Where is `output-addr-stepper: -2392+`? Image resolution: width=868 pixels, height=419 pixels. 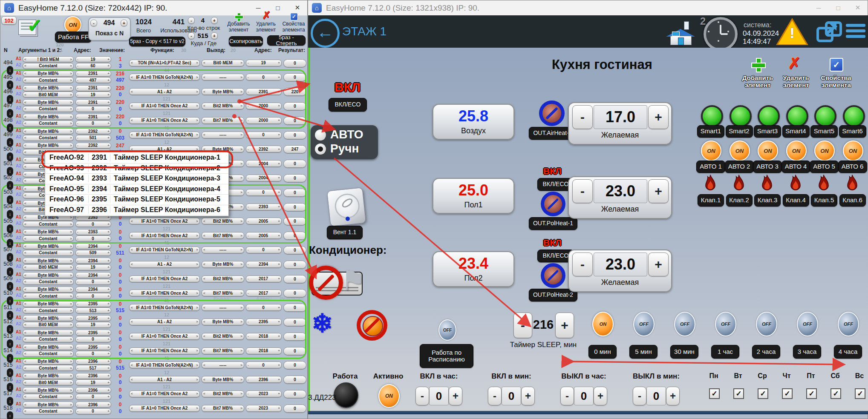
output-addr-stepper: -2392+ is located at coordinates (264, 149).